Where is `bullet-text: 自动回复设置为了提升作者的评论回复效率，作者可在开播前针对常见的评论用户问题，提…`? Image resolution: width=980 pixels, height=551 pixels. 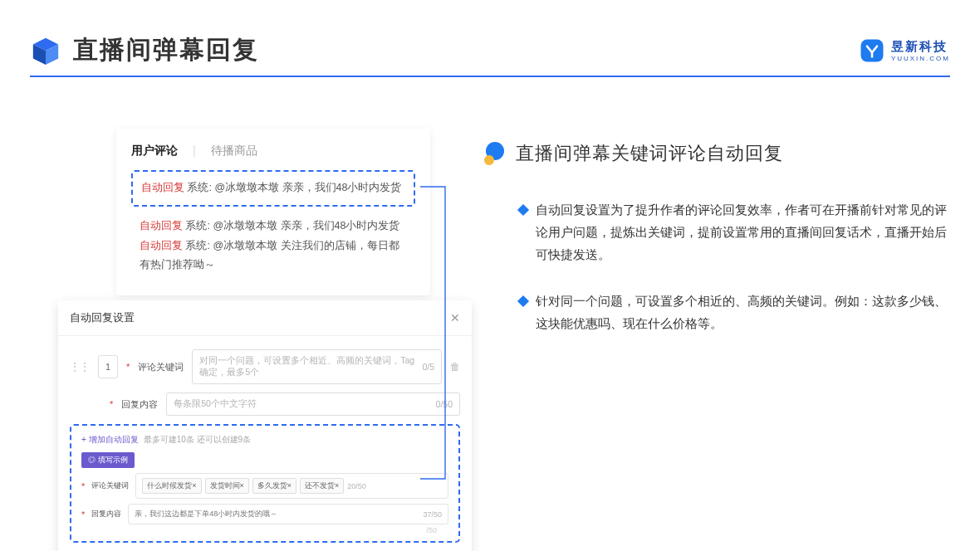
bullet-text: 自动回复设置为了提升作者的评论回复效率，作者可在开播前针对常见的评论用户问题，提… is located at coordinates (742, 232).